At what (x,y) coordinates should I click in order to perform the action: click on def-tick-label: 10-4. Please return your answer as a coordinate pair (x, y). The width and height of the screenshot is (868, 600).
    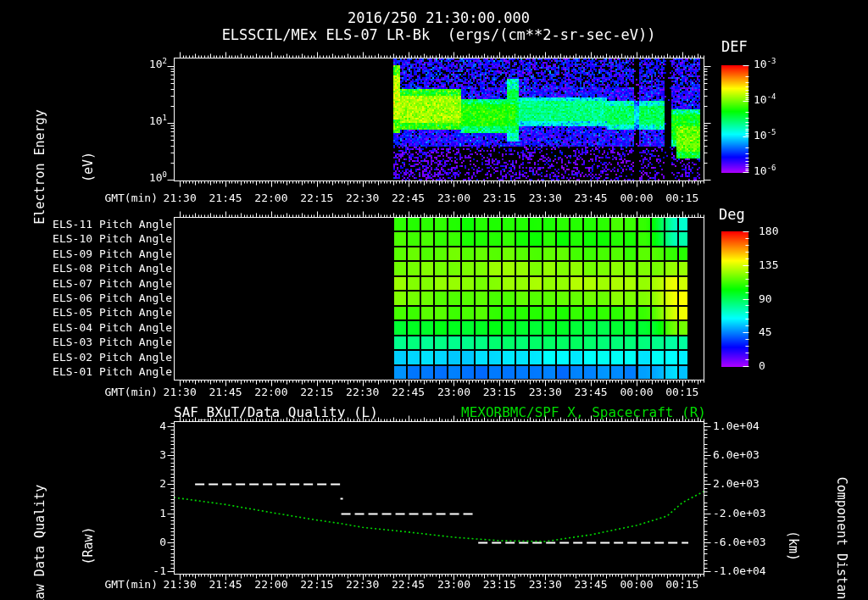
    Looking at the image, I should click on (765, 100).